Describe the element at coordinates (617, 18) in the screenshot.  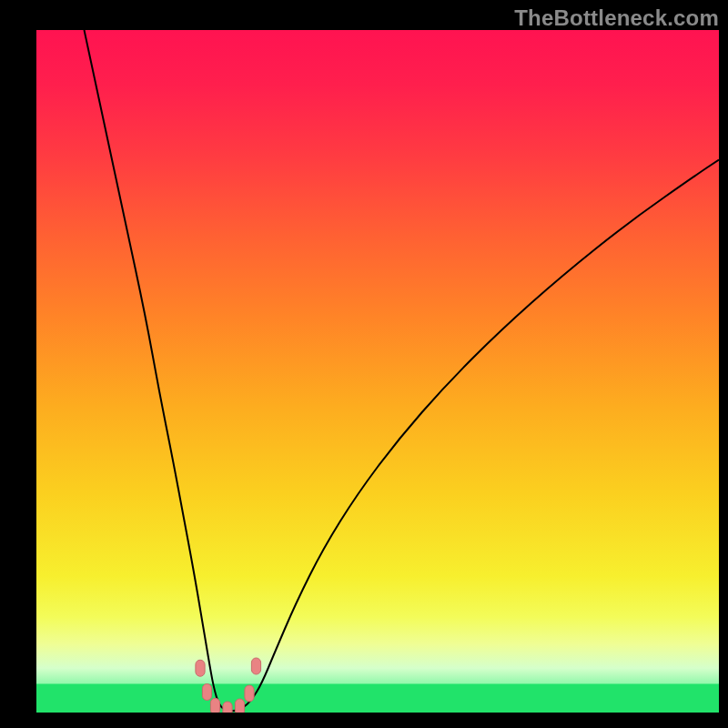
I see `watermark: TheBottleneck.com` at that location.